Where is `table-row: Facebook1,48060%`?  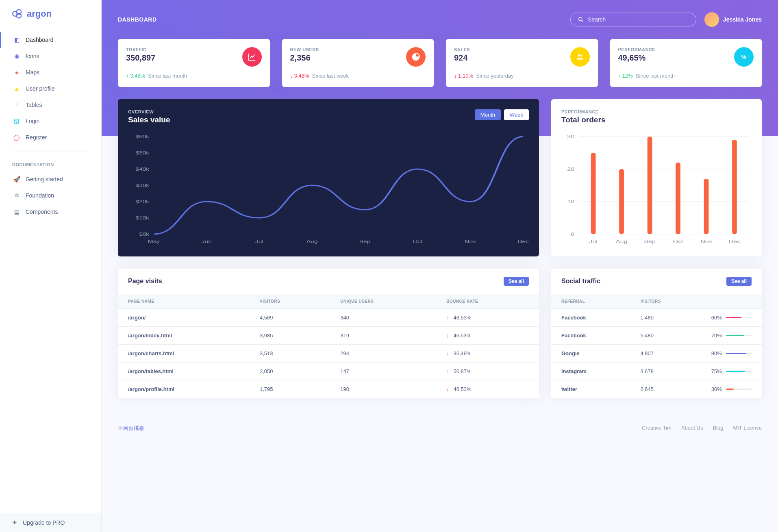
table-row: Facebook1,48060% is located at coordinates (656, 318).